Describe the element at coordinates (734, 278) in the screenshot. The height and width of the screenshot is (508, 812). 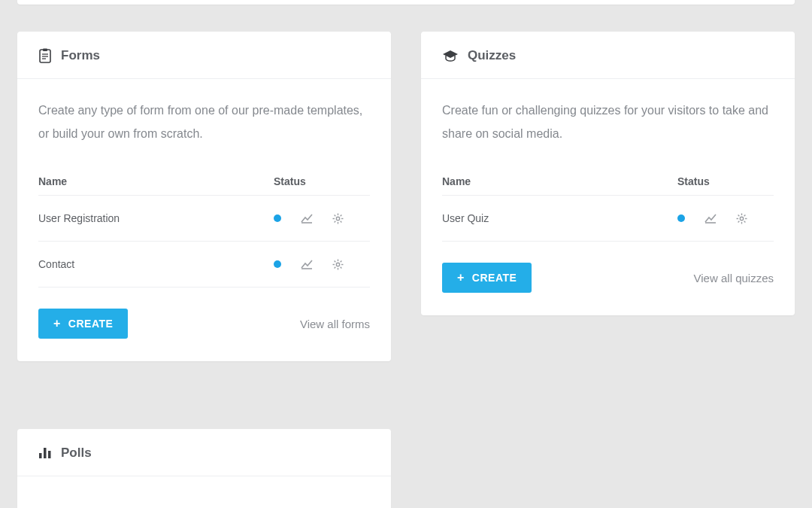
I see `view-all-quizzes-link: View all quizzes` at that location.